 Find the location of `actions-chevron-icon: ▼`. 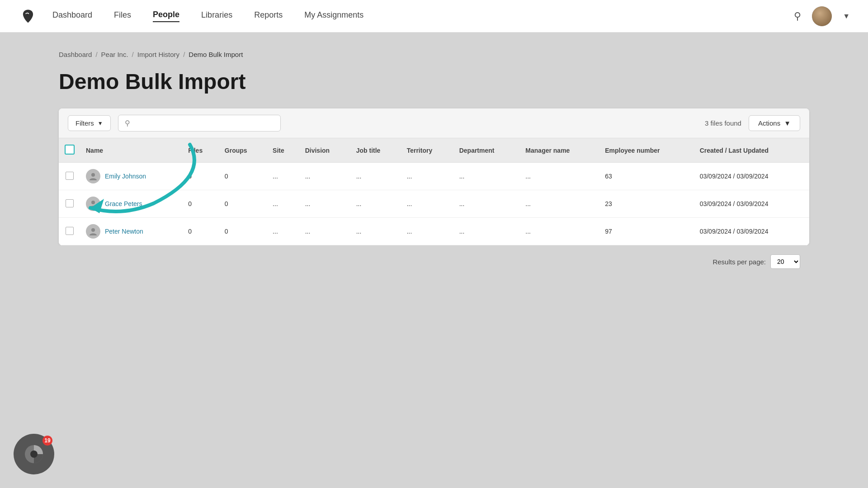

actions-chevron-icon: ▼ is located at coordinates (788, 123).